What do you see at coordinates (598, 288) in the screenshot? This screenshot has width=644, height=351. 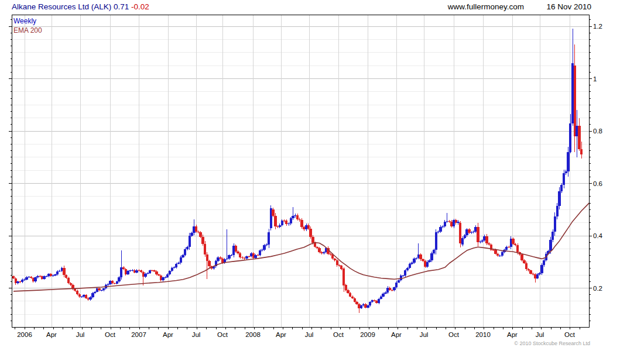 I see `svg-text: 0.2` at bounding box center [598, 288].